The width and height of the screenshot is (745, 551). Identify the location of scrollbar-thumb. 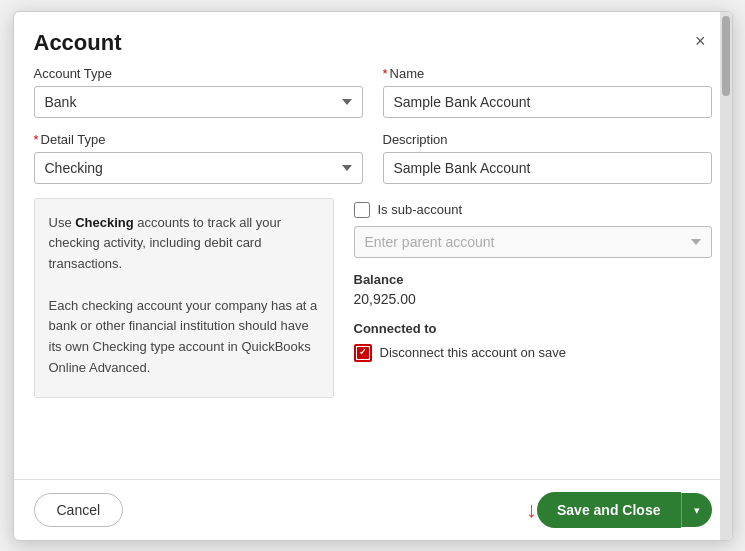
(726, 56).